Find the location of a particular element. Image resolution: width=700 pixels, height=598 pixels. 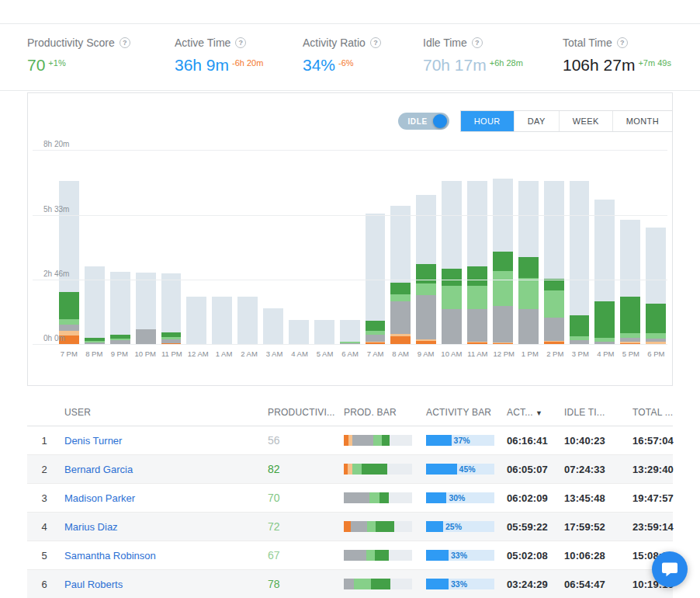

tab-week: WEEK is located at coordinates (585, 121).